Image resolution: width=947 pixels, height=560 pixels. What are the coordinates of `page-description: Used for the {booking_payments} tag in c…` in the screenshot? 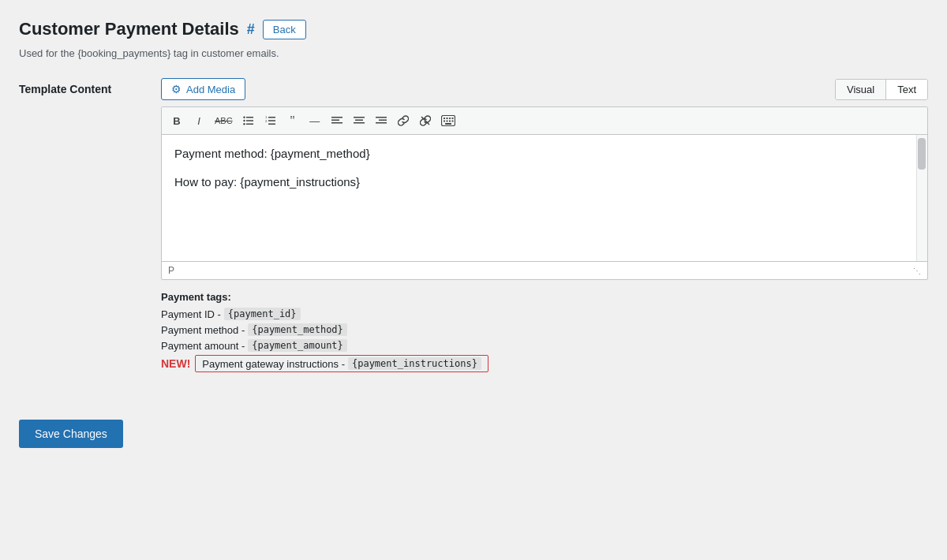 It's located at (474, 54).